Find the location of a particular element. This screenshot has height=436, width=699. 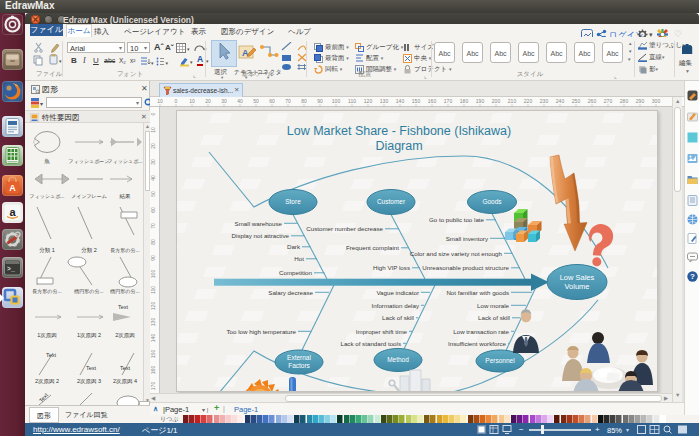

svg-text: 結果 is located at coordinates (126, 196).